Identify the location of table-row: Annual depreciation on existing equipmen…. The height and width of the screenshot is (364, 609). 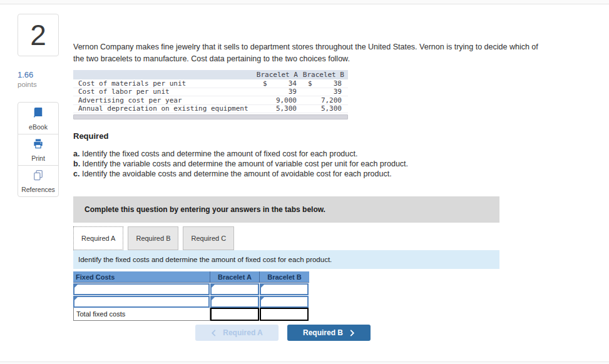
(210, 109).